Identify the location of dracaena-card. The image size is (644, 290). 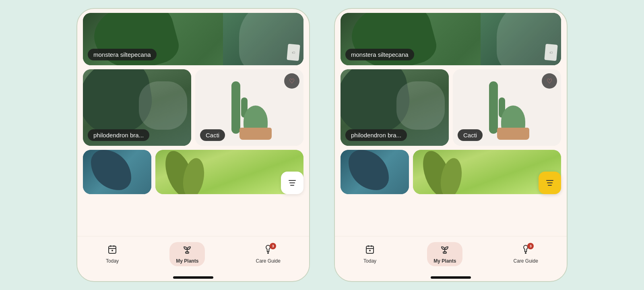
(117, 172).